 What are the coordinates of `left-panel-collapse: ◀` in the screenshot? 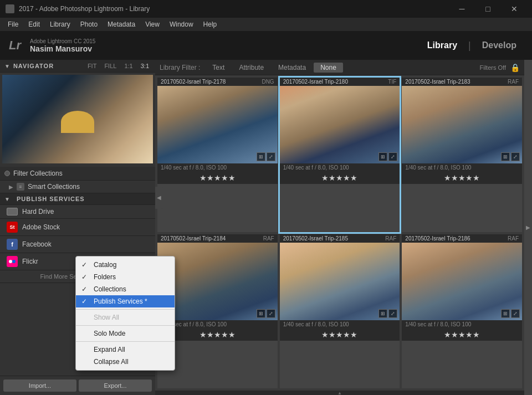 It's located at (159, 198).